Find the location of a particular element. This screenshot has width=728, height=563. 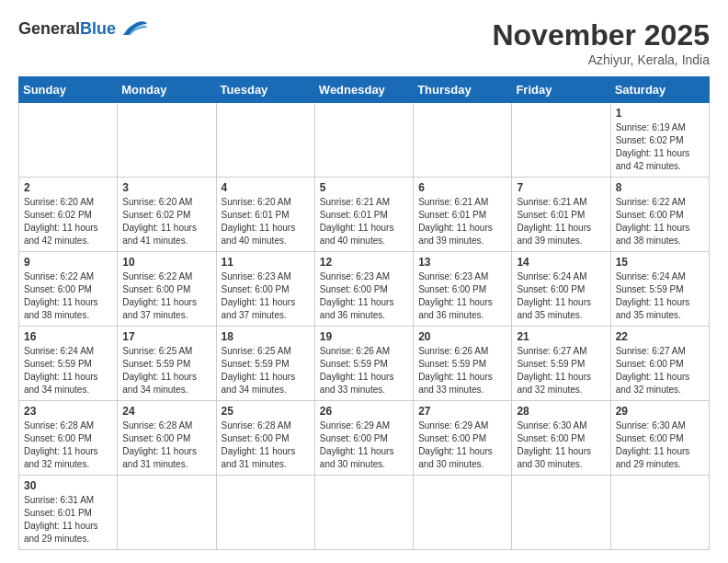

day-17: 17 Sunrise: 6:25 AMSunset: 5:59 PMDaylig… is located at coordinates (167, 364).